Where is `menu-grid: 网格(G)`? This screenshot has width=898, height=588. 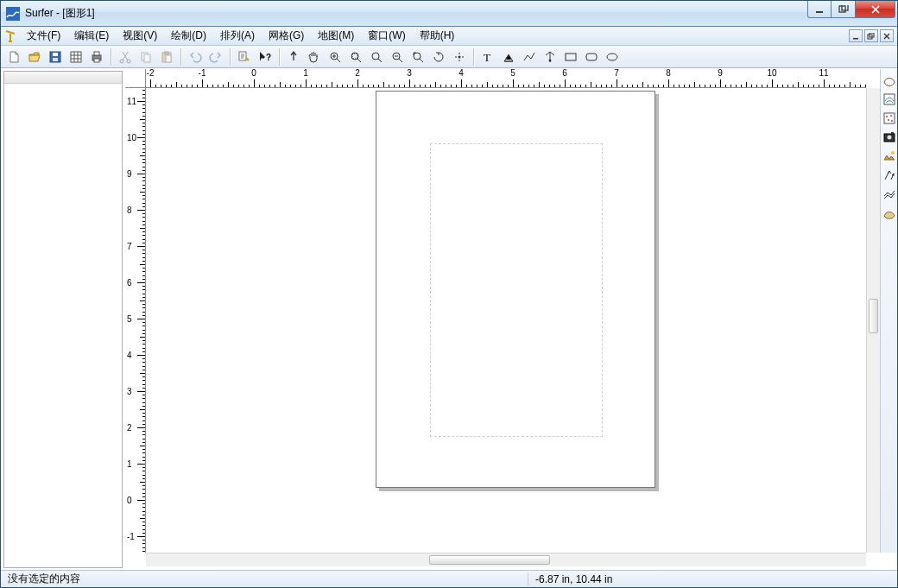
menu-grid: 网格(G) is located at coordinates (287, 36).